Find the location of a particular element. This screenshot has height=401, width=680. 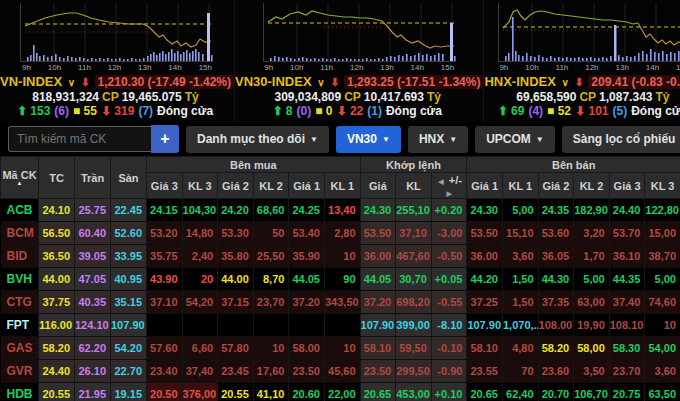

cell: 24.15 is located at coordinates (165, 210).